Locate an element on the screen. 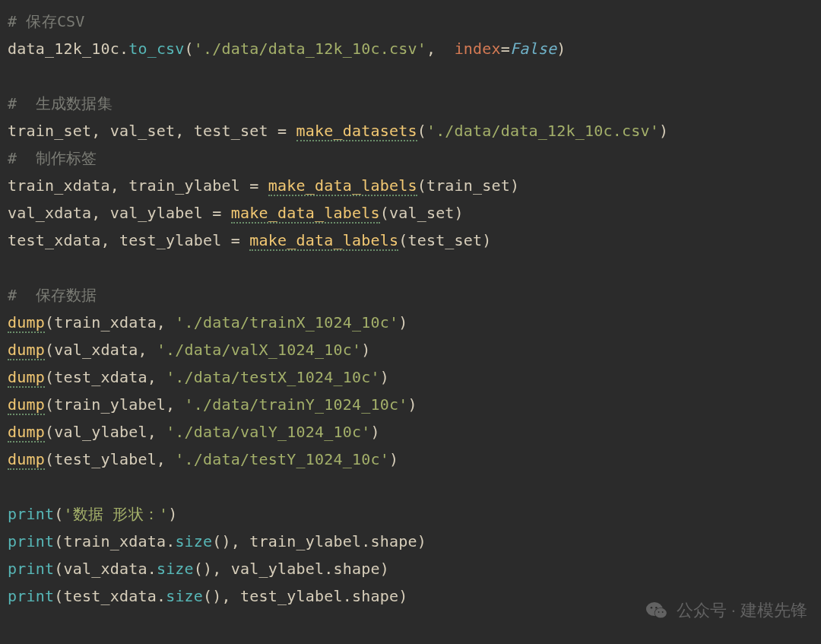  argument: test_xdata, is located at coordinates (109, 377).